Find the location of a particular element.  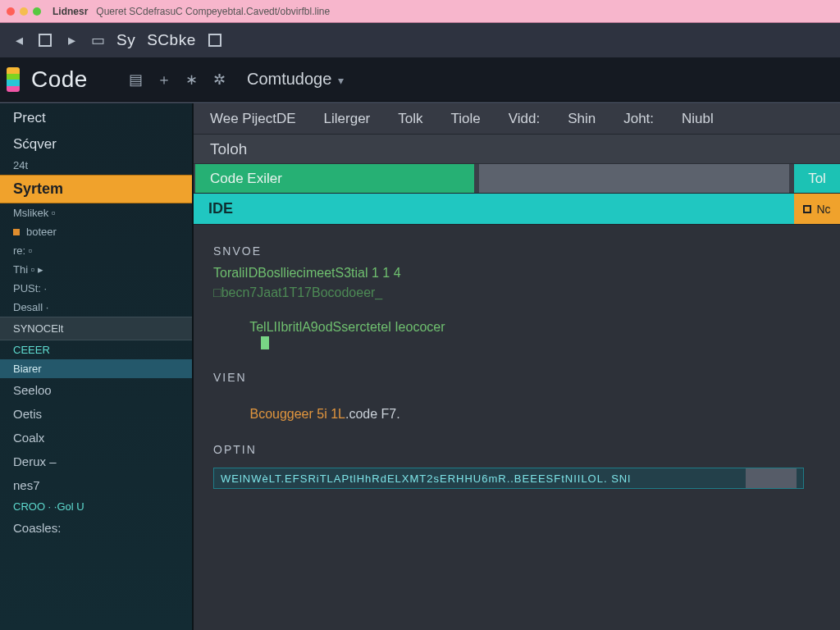

input-tail is located at coordinates (771, 478).